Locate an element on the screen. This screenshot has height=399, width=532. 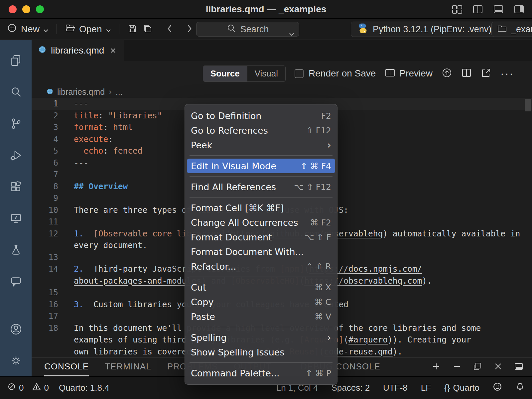
zoom-window-button is located at coordinates (40, 9).